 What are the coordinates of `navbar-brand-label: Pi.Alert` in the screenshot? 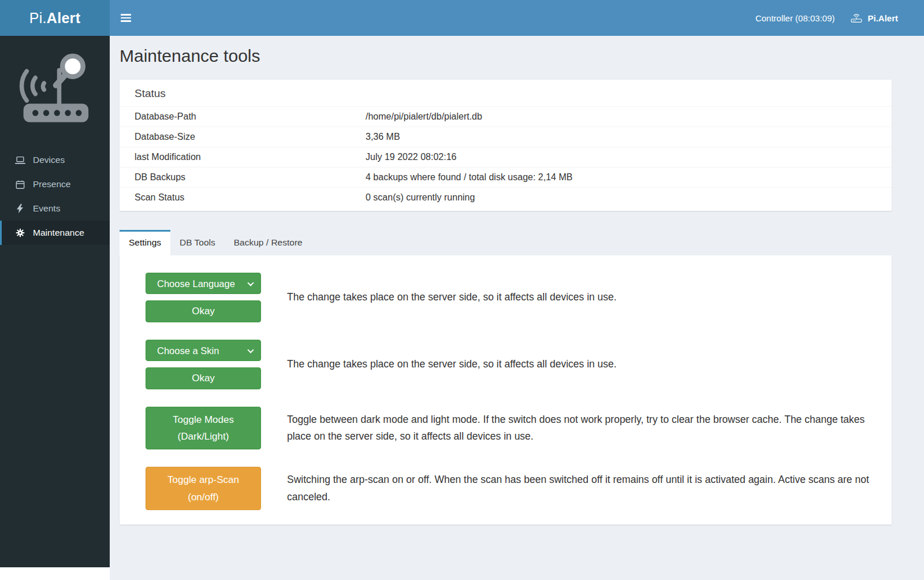 It's located at (882, 18).